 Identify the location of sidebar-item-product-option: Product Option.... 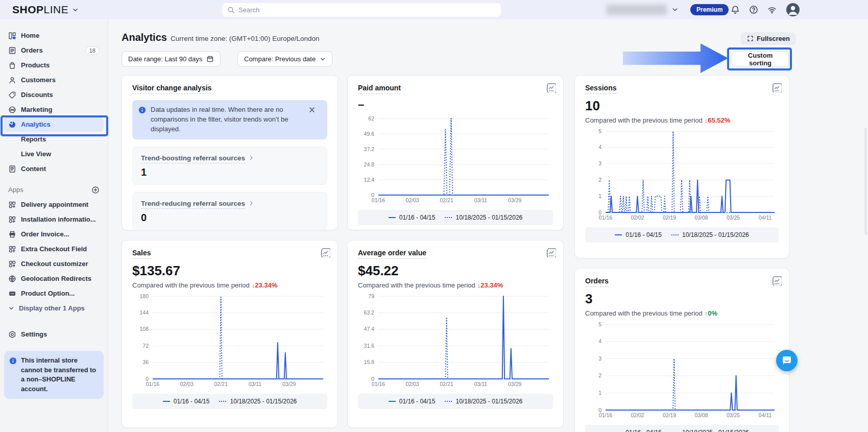
(54, 293).